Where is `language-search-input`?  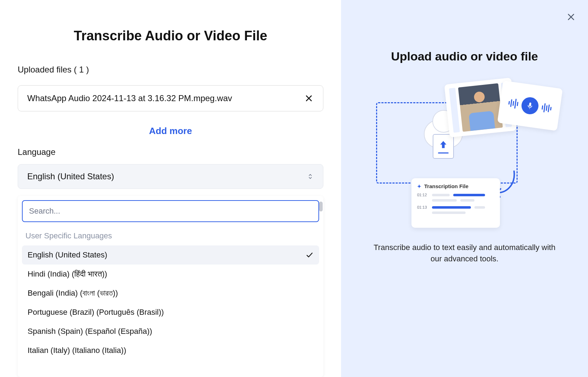 language-search-input is located at coordinates (171, 211).